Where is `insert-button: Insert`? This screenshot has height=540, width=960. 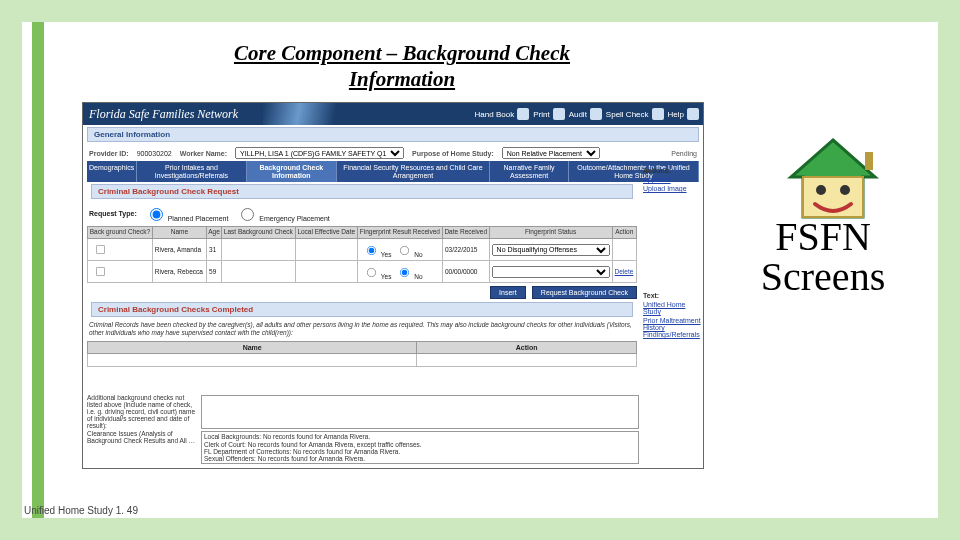 insert-button: Insert is located at coordinates (508, 292).